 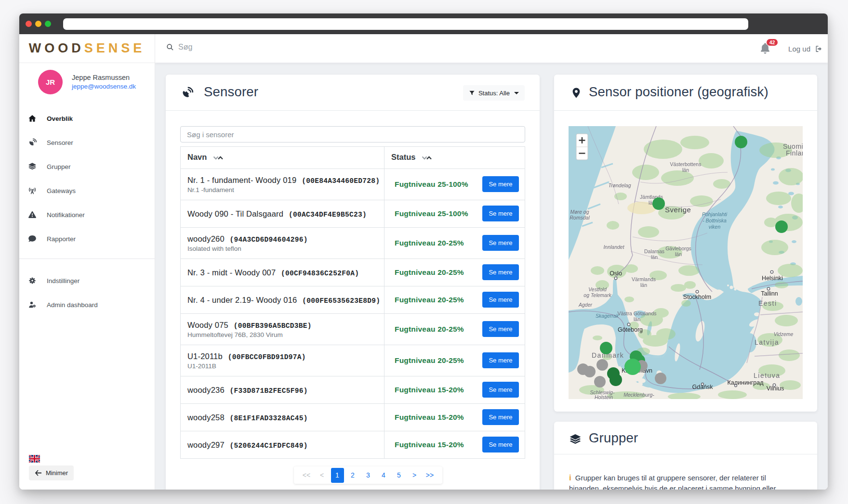 What do you see at coordinates (607, 316) in the screenshot?
I see `svg-text: Skagerrak` at bounding box center [607, 316].